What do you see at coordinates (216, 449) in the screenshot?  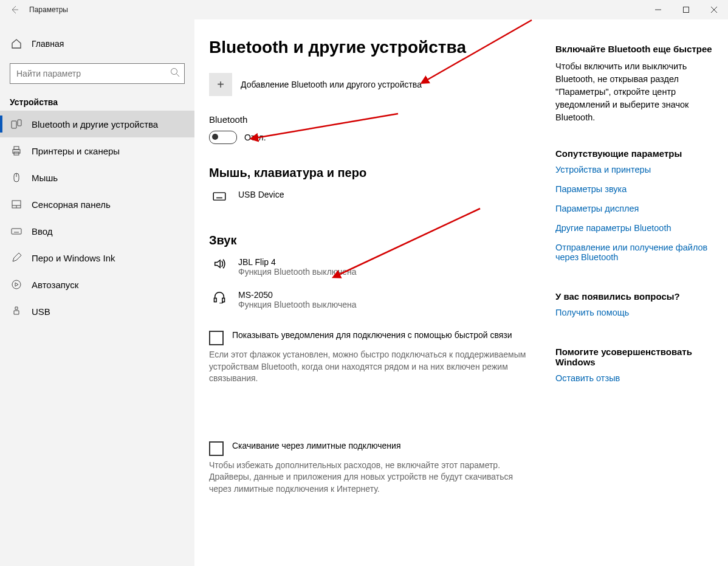 I see `metered-checkbox` at bounding box center [216, 449].